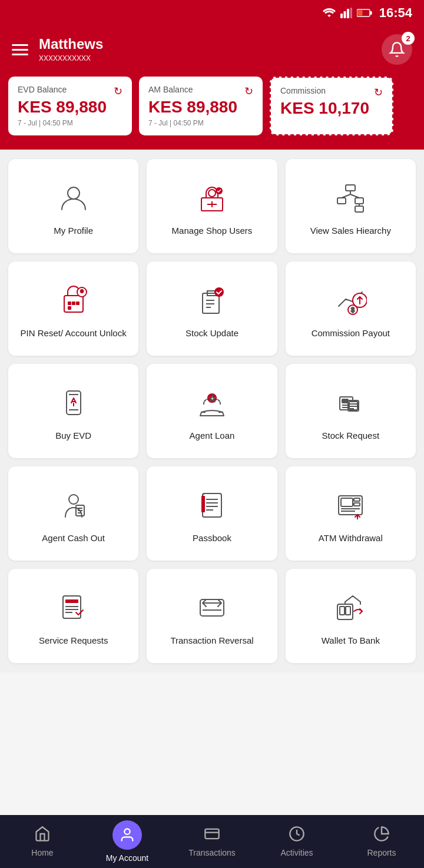  Describe the element at coordinates (127, 835) in the screenshot. I see `my-account-nav-icon-bg` at that location.